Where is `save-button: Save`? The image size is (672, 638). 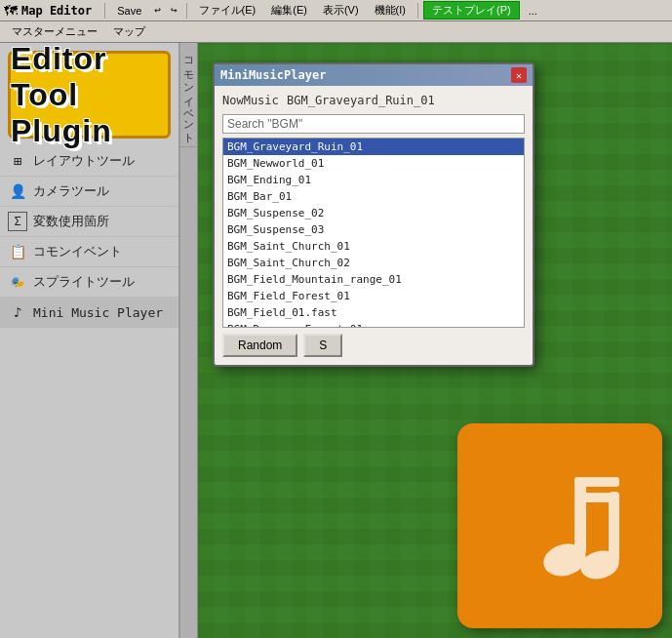 save-button: Save is located at coordinates (129, 11).